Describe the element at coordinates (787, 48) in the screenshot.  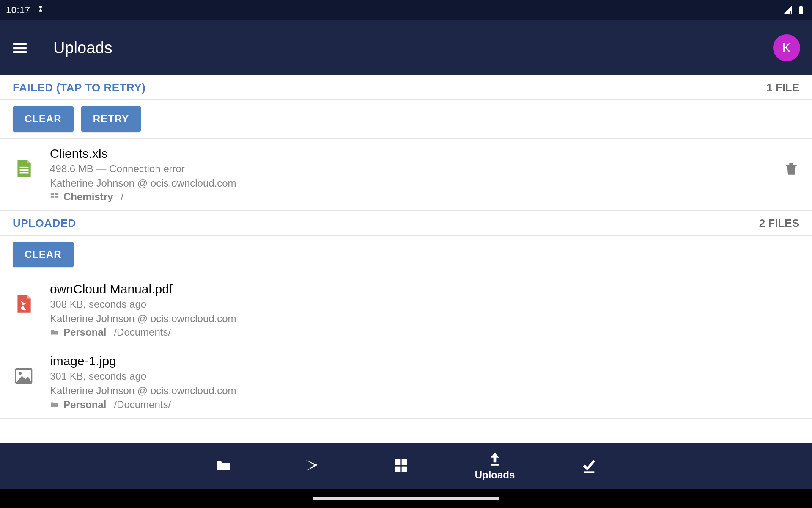
I see `avatar: K` at that location.